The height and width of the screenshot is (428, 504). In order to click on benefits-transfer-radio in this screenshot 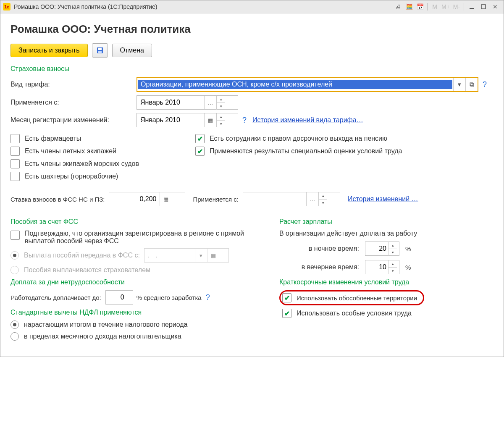, I will do `click(15, 255)`.